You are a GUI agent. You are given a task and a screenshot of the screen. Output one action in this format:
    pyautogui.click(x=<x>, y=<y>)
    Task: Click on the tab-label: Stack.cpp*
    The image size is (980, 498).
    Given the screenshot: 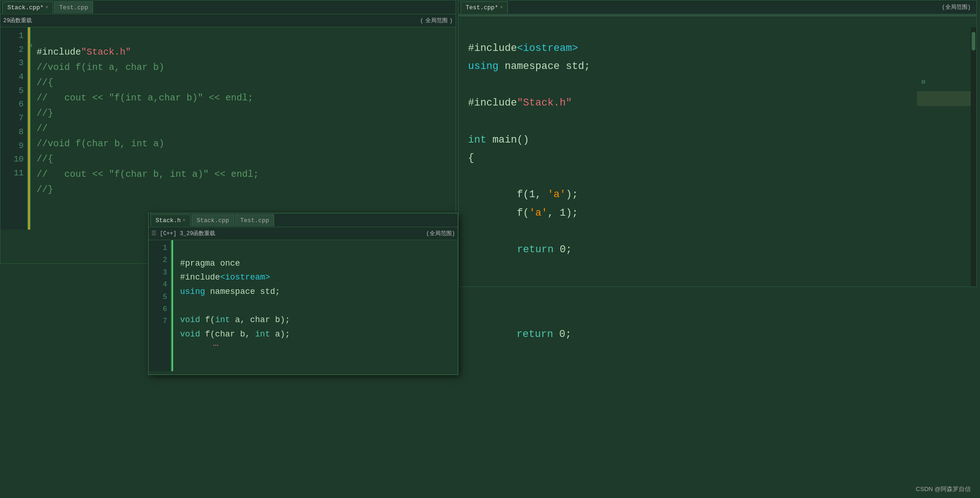 What is the action you would take?
    pyautogui.click(x=25, y=7)
    